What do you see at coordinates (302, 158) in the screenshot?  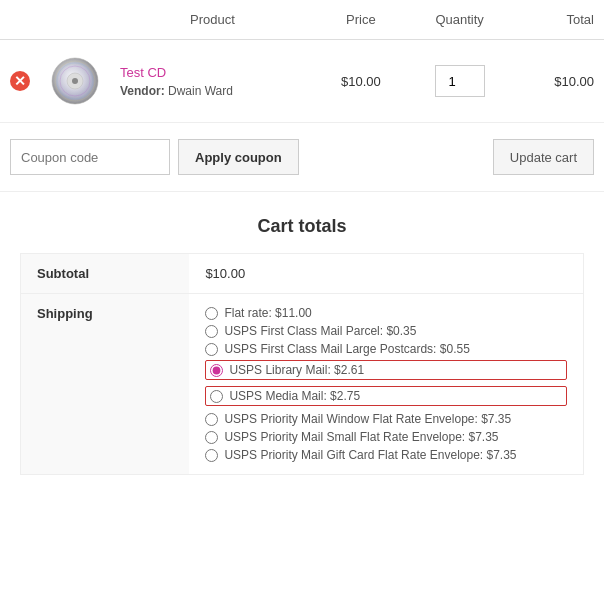 I see `coupon-row: Apply coupon Update cart` at bounding box center [302, 158].